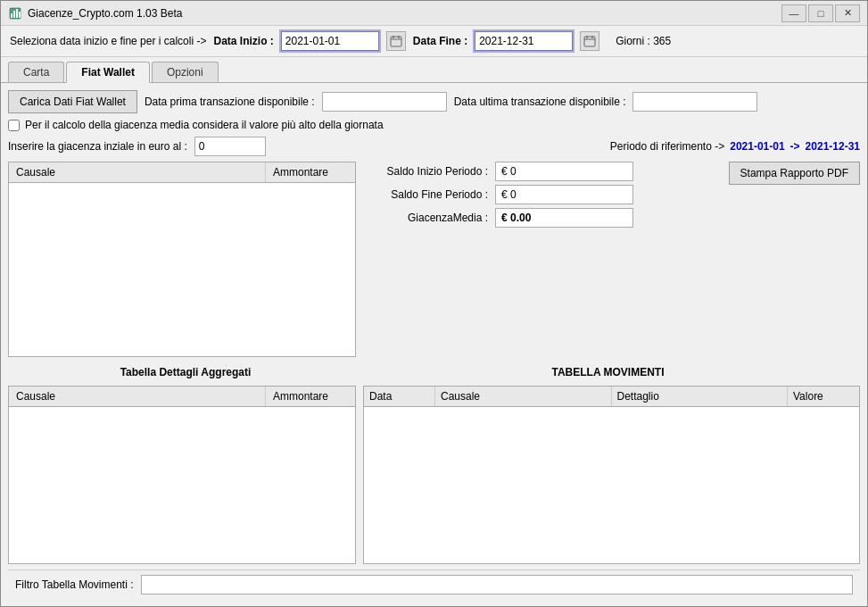 This screenshot has width=868, height=607. I want to click on data-inizio-input, so click(330, 41).